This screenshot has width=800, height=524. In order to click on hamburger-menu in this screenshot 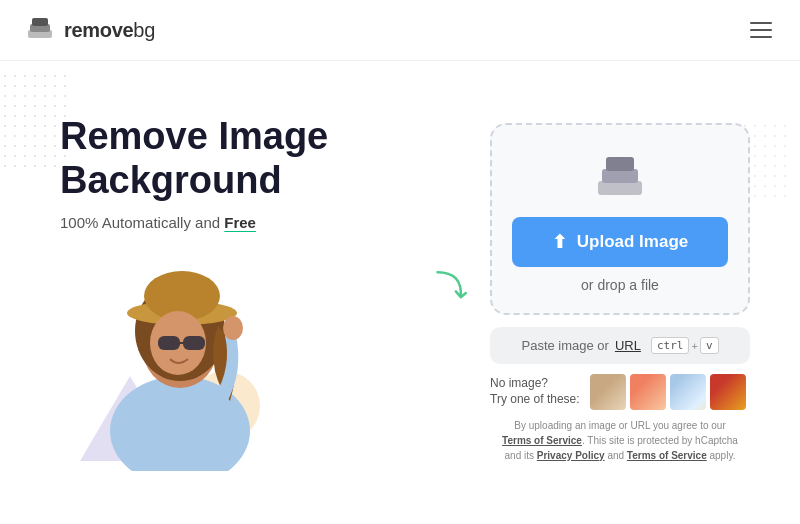, I will do `click(761, 30)`.